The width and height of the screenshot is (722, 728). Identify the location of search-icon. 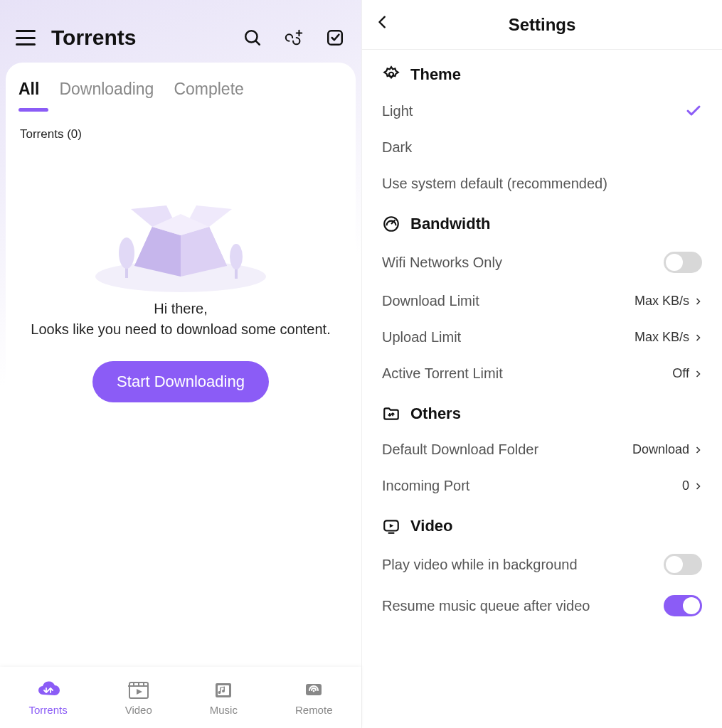
(253, 38).